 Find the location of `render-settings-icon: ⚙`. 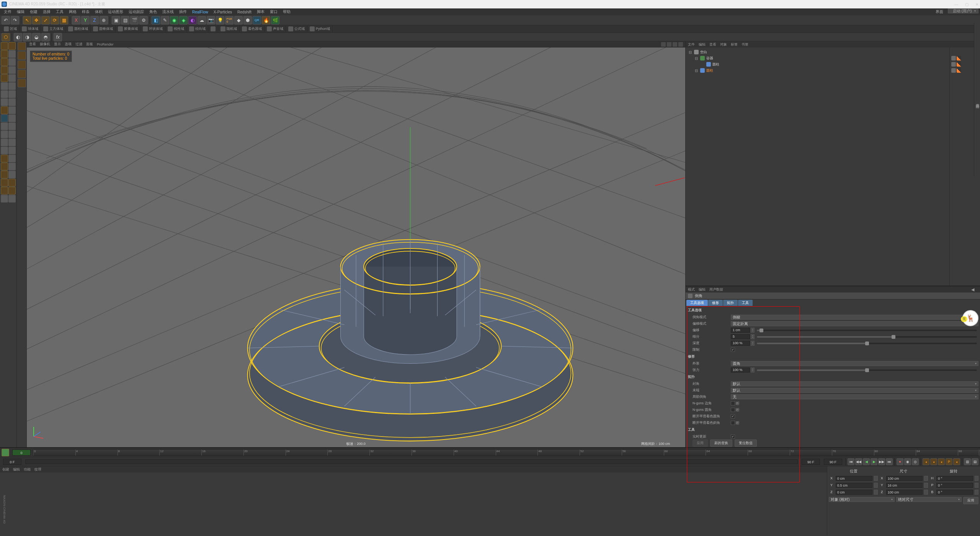

render-settings-icon: ⚙ is located at coordinates (144, 20).